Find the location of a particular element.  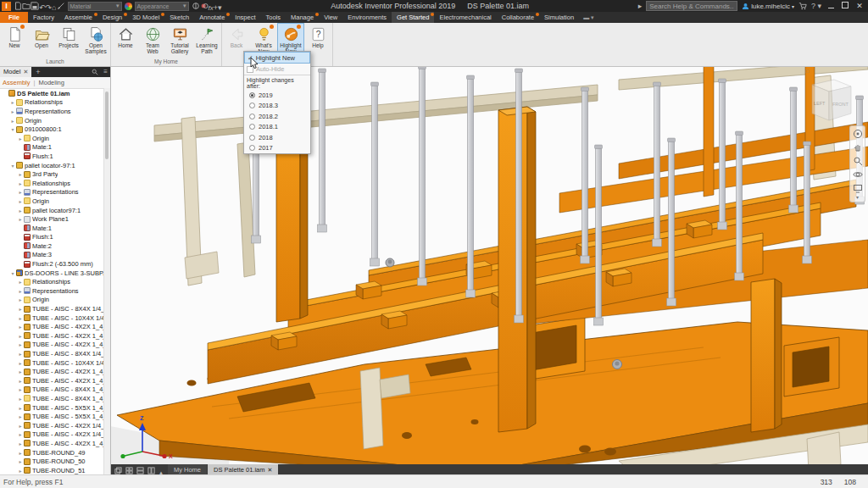

tree-item: ▸ TUBE - AISC - 10X4X 1/4_2_2 is located at coordinates (53, 363).